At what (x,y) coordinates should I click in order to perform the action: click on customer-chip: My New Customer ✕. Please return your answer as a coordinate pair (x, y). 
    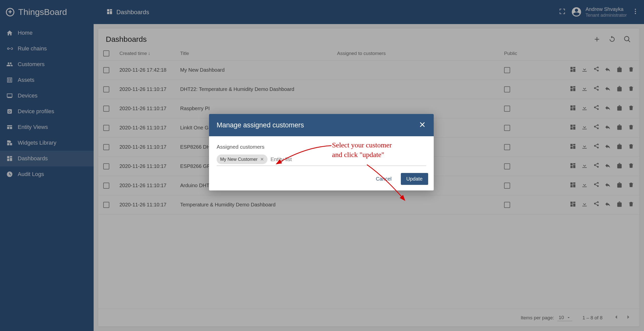
    Looking at the image, I should click on (242, 159).